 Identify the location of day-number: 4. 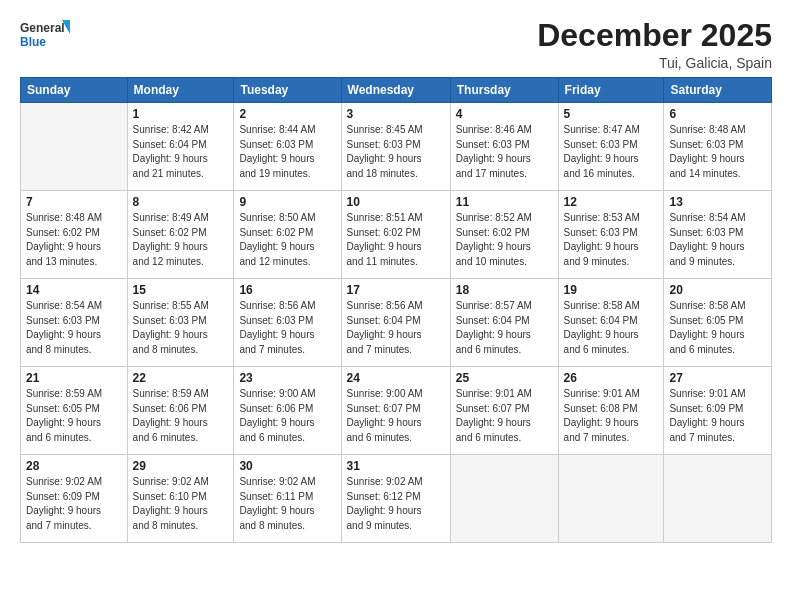
(504, 114).